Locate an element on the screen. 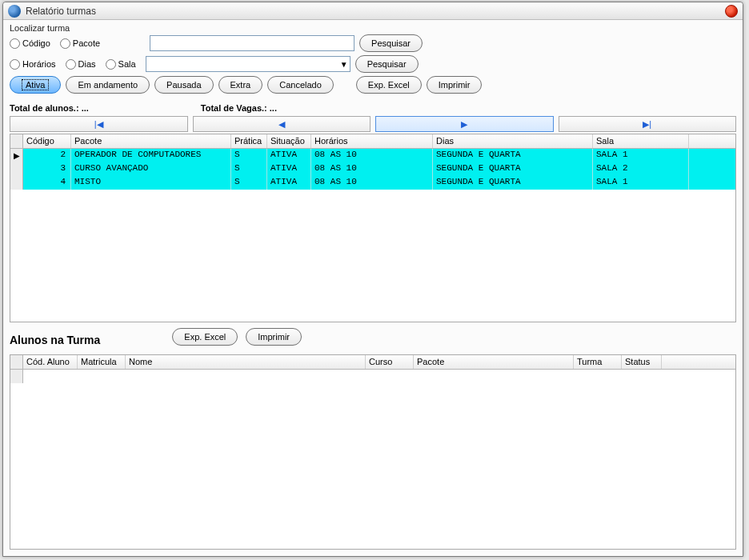 The image size is (749, 560). search-row-2: Horários Dias Sala ▼ Pesquisar is located at coordinates (373, 64).